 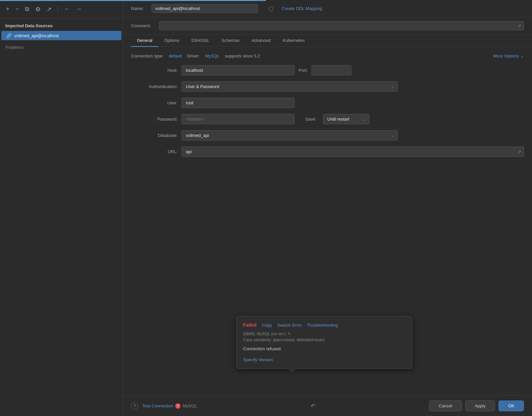 What do you see at coordinates (346, 119) in the screenshot?
I see `save-select: Until restart` at bounding box center [346, 119].